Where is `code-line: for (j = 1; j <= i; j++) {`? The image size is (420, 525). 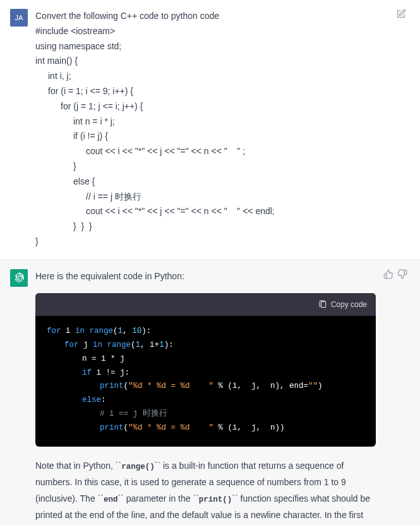
code-line: for (j = 1; j <= i; j++) { is located at coordinates (221, 107).